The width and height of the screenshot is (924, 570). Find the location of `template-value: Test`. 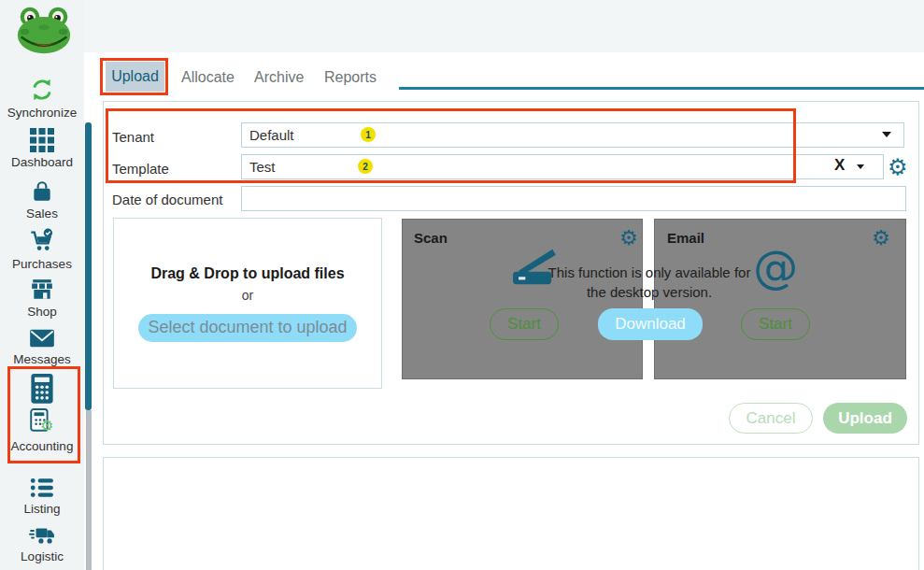

template-value: Test is located at coordinates (263, 166).